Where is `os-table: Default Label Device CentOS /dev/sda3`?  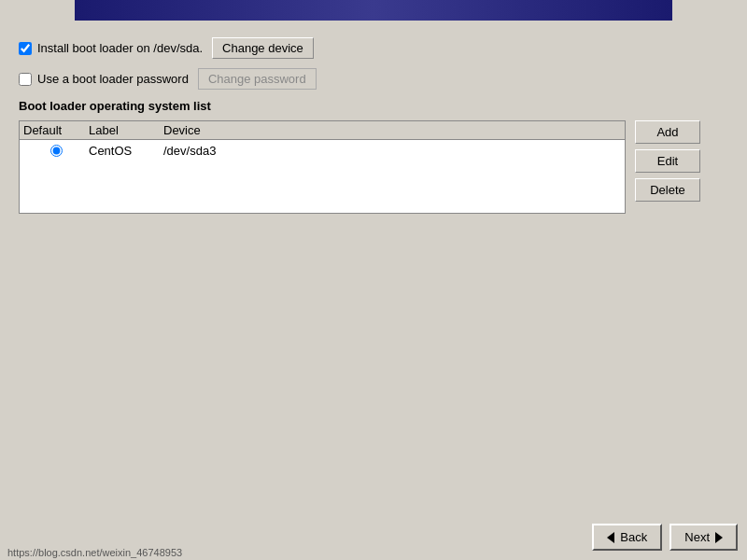 os-table: Default Label Device CentOS /dev/sda3 is located at coordinates (322, 167).